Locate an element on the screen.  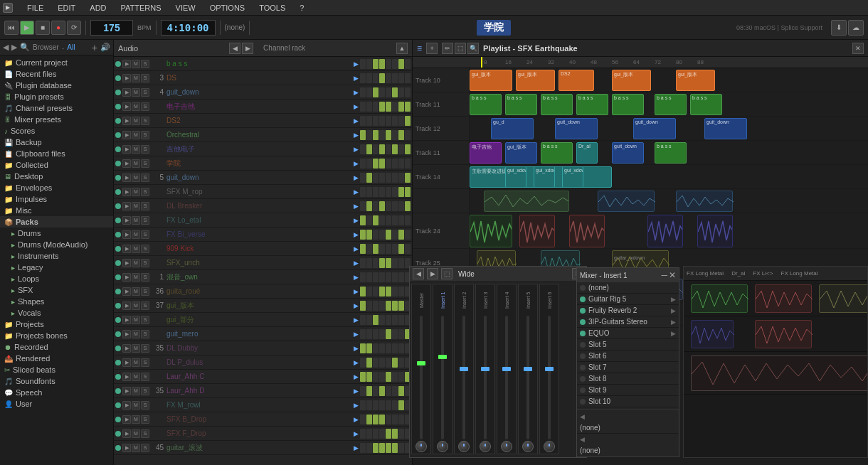
sidebar-item-speech: 💬 Speech is located at coordinates (57, 392).